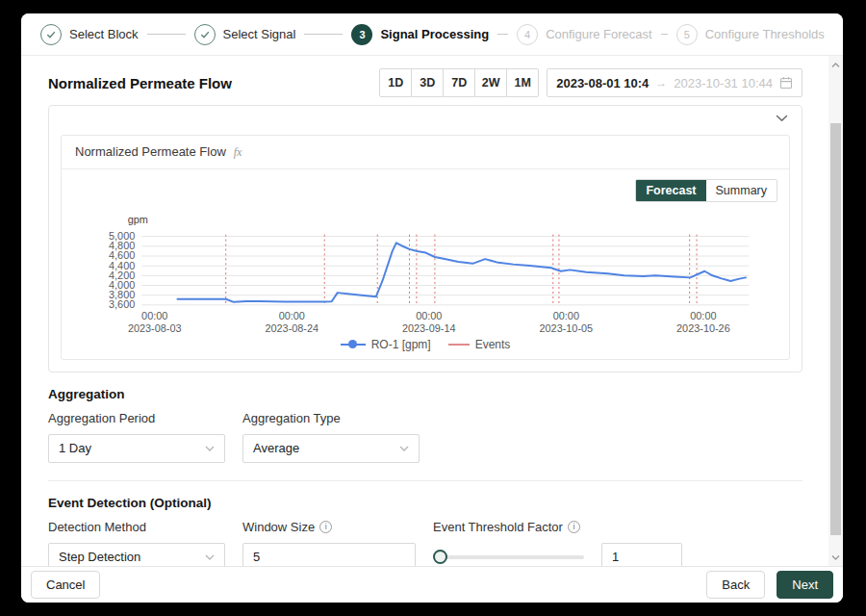  Describe the element at coordinates (425, 437) in the screenshot. I see `aggregation-fields: Aggregation Period 1 Day Aggregation Typ…` at that location.